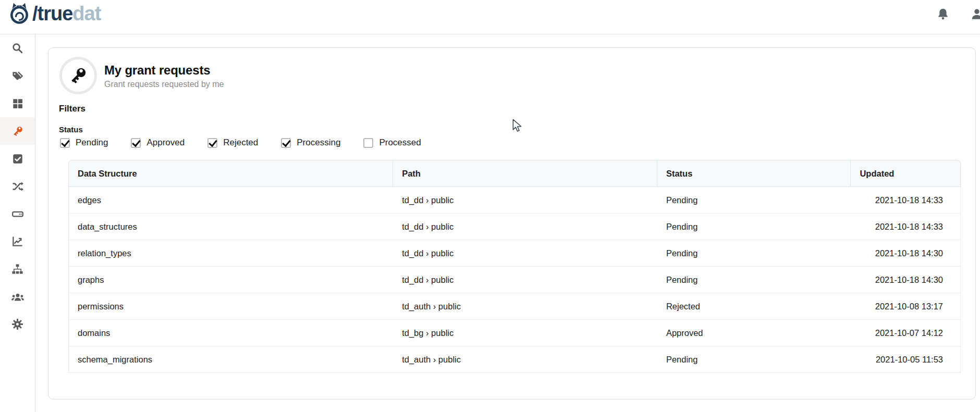 The width and height of the screenshot is (980, 412). What do you see at coordinates (18, 48) in the screenshot?
I see `search-icon` at bounding box center [18, 48].